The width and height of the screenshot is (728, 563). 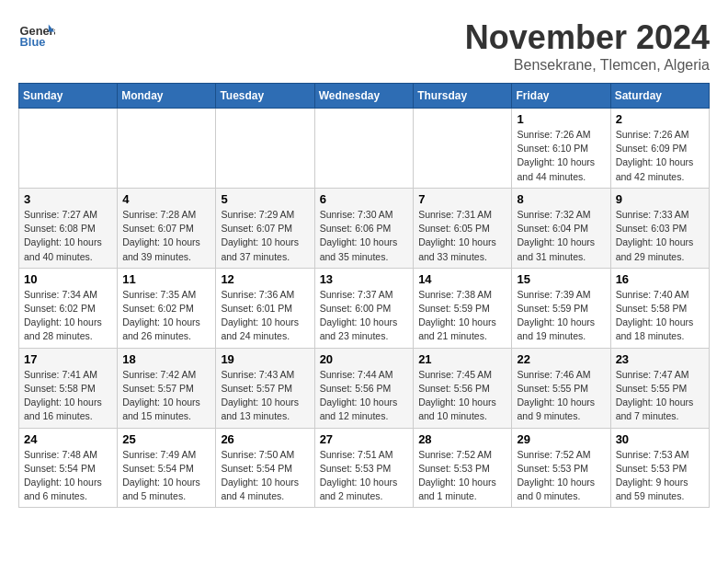 I want to click on header-day: Thursday, so click(x=463, y=96).